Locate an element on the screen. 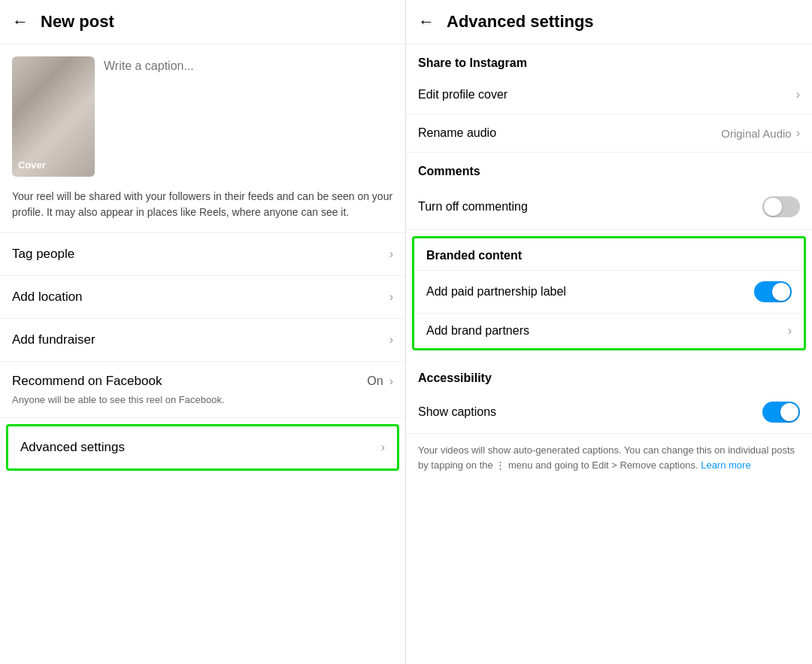 This screenshot has width=812, height=664. accessibility-title: Accessibility is located at coordinates (609, 375).